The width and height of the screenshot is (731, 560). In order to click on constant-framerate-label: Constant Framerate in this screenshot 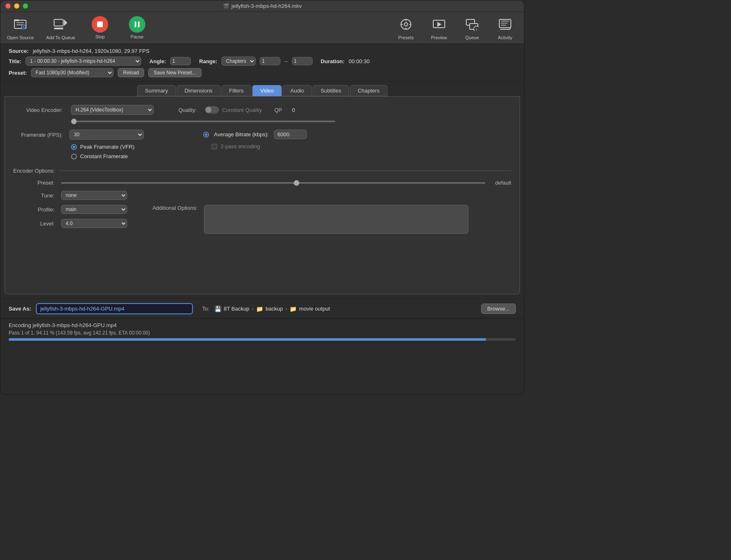, I will do `click(104, 156)`.